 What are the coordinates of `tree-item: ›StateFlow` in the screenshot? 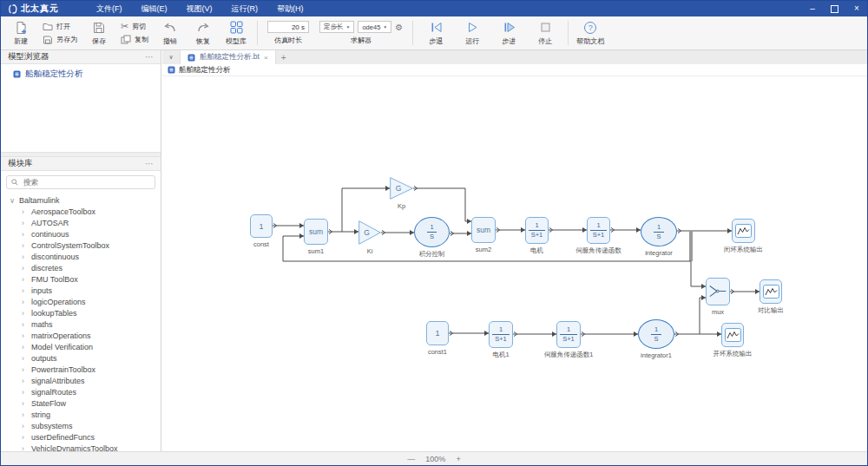 It's located at (81, 403).